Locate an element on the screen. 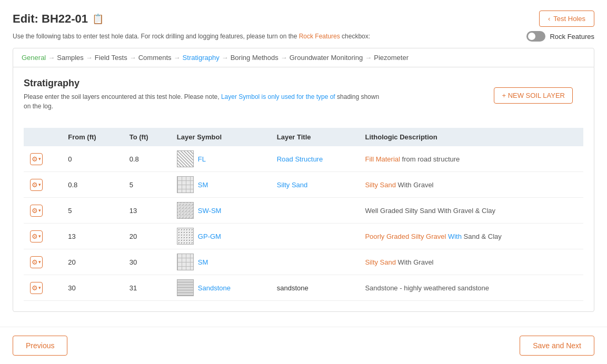 This screenshot has width=607, height=364. layer-symbol-cell: SW-SM is located at coordinates (221, 210).